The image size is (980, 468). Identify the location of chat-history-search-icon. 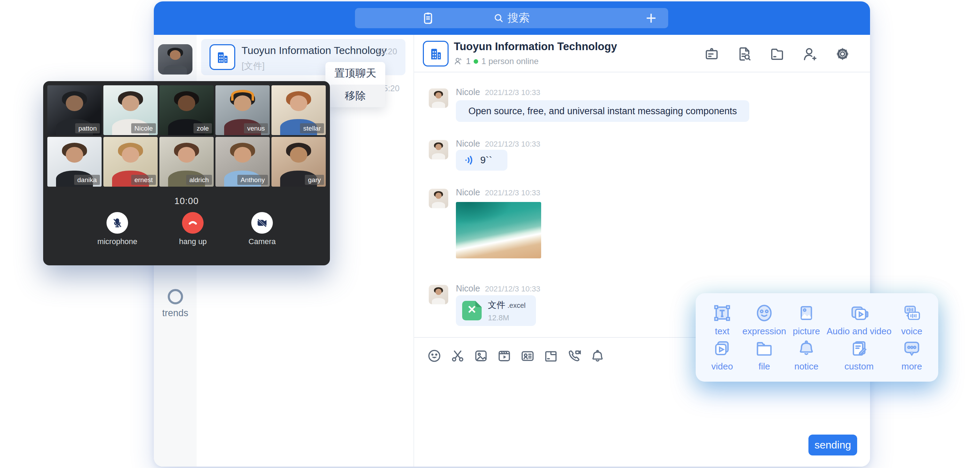
(745, 54).